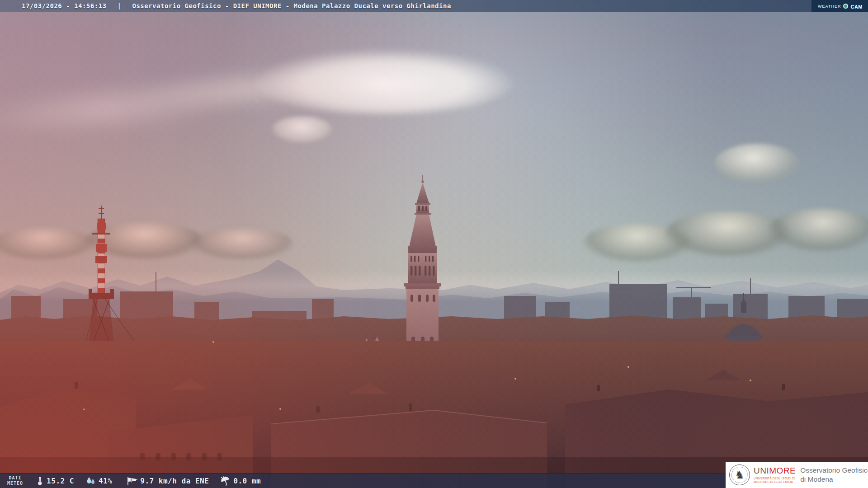 This screenshot has height=488, width=868. I want to click on unimore-logo: ♞ UNIMORE UNIVERSITÀ DEGLI STUDI DI MODE…, so click(797, 475).